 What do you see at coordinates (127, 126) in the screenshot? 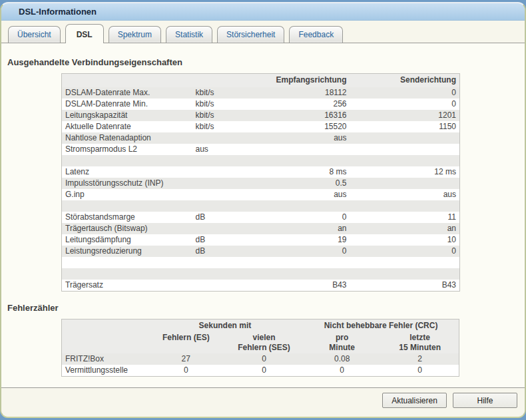
I see `cell-property-label: Aktuelle Datenrate` at bounding box center [127, 126].